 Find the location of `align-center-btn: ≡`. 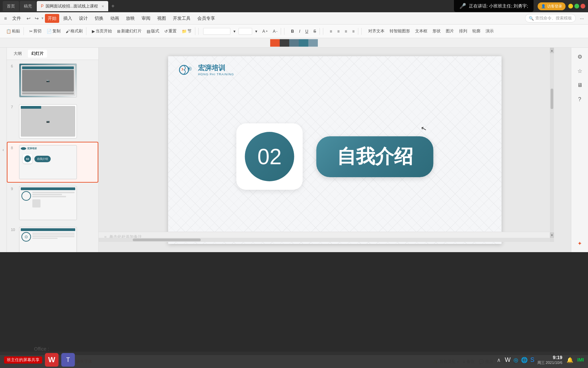

align-center-btn: ≡ is located at coordinates (338, 31).